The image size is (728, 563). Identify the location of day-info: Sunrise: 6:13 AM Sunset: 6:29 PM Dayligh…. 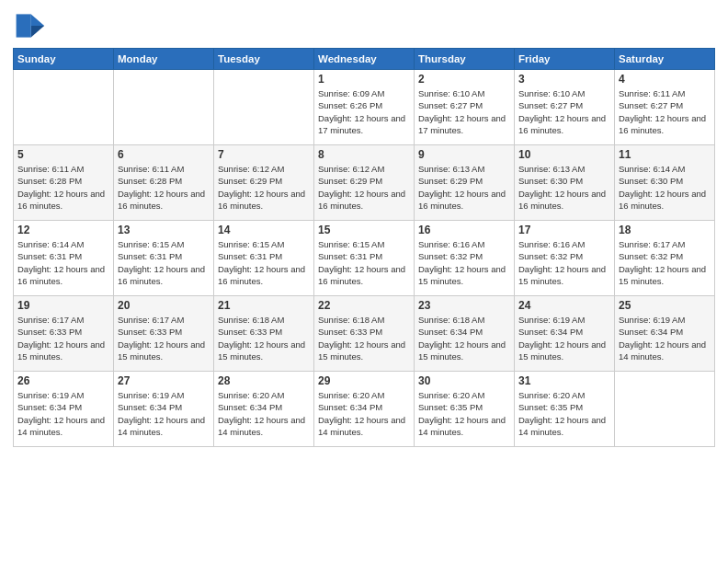
(464, 188).